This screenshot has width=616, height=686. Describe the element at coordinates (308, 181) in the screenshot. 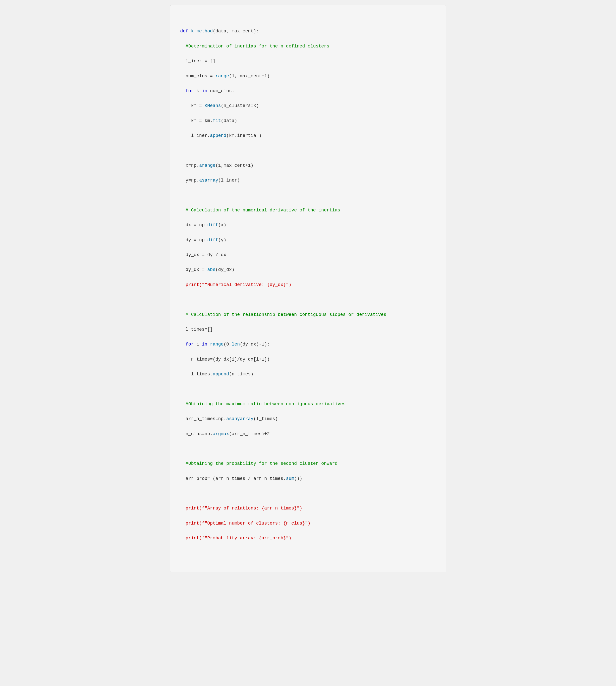

I see `line-11: y=np.asarray(l_iner)` at that location.